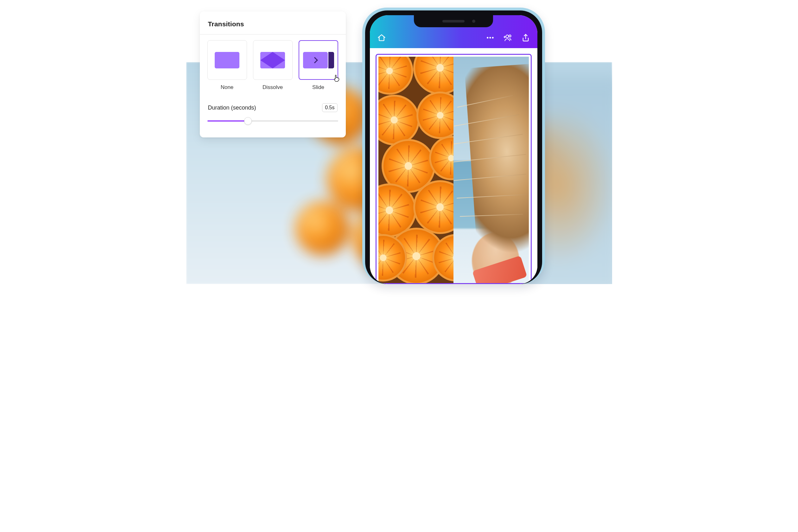  What do you see at coordinates (453, 21) in the screenshot?
I see `phone-notch` at bounding box center [453, 21].